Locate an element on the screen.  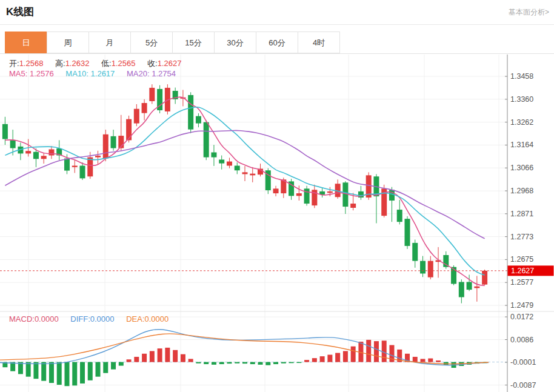
low-label: 低: is located at coordinates (107, 63).